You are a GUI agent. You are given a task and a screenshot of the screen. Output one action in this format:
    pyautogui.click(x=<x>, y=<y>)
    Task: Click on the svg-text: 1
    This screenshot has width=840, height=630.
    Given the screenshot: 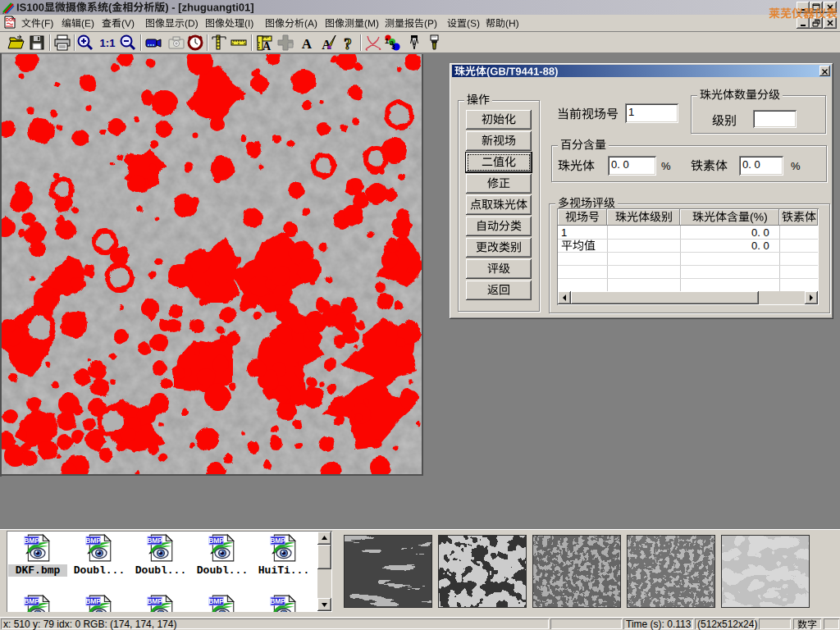 What is the action you would take?
    pyautogui.click(x=387, y=41)
    